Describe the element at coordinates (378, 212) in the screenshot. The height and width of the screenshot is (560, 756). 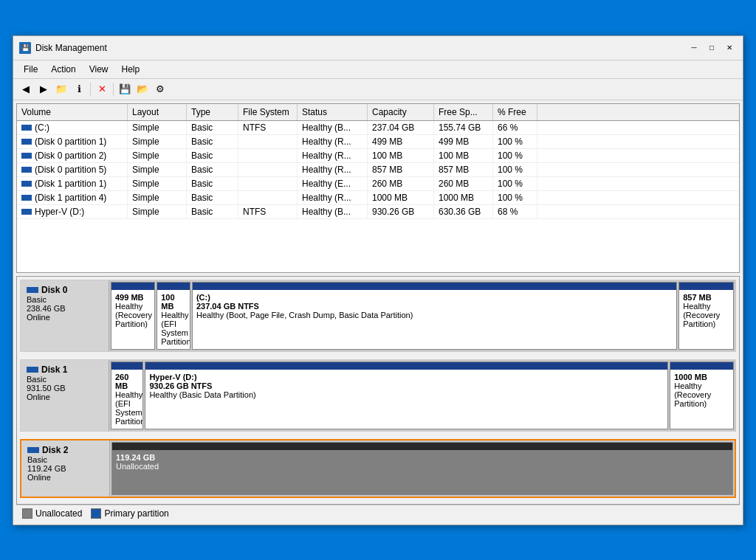
I see `table-row: Hyper-V (D:) Simple Basic NTFS Healthy (…` at that location.